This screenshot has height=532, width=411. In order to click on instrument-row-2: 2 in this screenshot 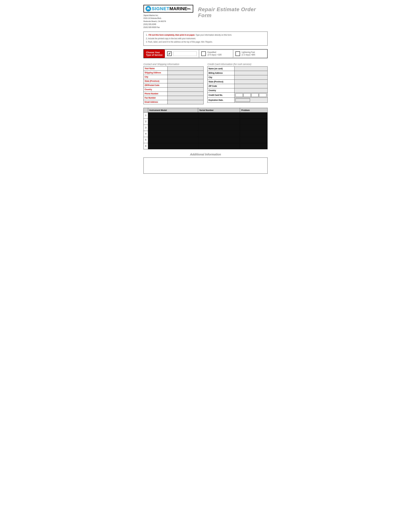, I will do `click(206, 122)`.